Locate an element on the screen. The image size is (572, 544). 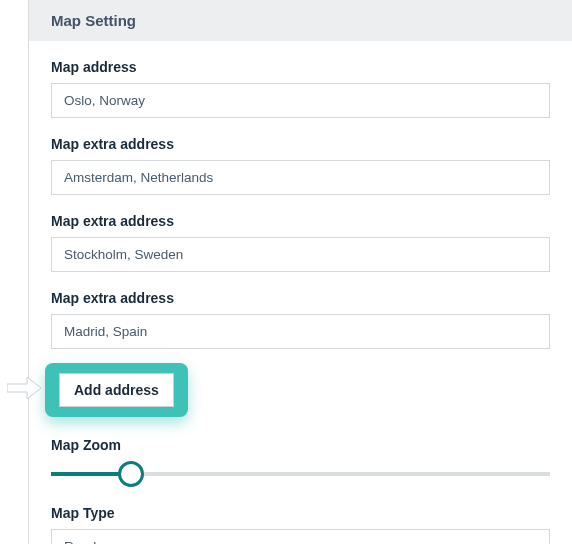
map-zoom-slider is located at coordinates (300, 474).